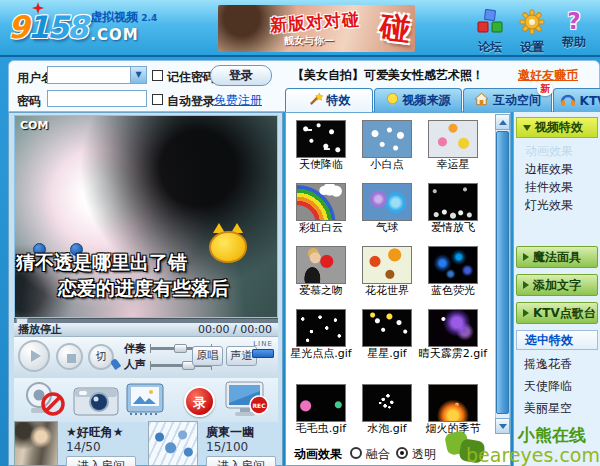 This screenshot has width=600, height=466. What do you see at coordinates (138, 75) in the screenshot?
I see `combobox-dropdown-arrow-icon: ▼` at bounding box center [138, 75].